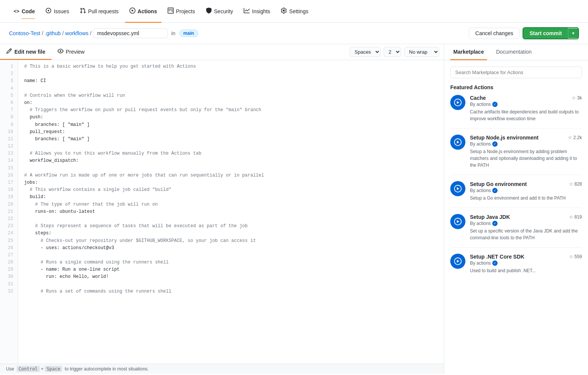 The image size is (588, 375). Describe the element at coordinates (397, 52) in the screenshot. I see `editor-options: Spaces Tabs 2 4 No wrap Soft wrap` at that location.